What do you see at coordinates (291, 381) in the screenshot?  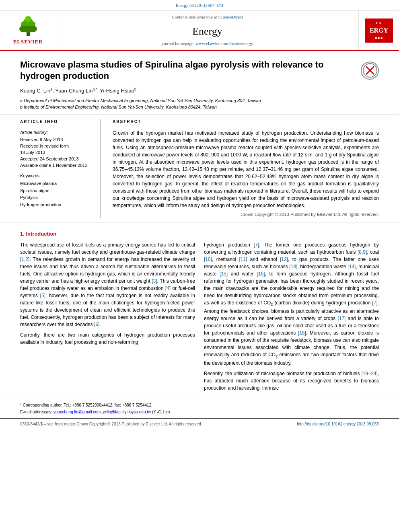 I see `col2-para2: Recently, the utilization of microalgae …` at bounding box center [291, 381].